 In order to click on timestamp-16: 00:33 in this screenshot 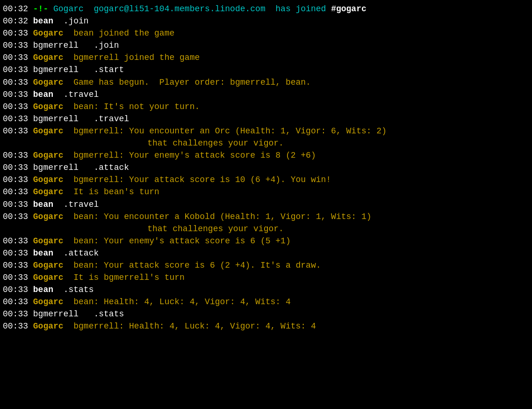, I will do `click(18, 217)`.